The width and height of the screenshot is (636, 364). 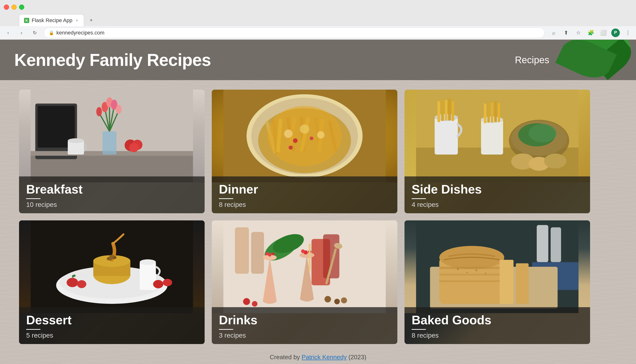 I want to click on card-overlay-breakfast: Breakfast 10 recipes, so click(x=112, y=195).